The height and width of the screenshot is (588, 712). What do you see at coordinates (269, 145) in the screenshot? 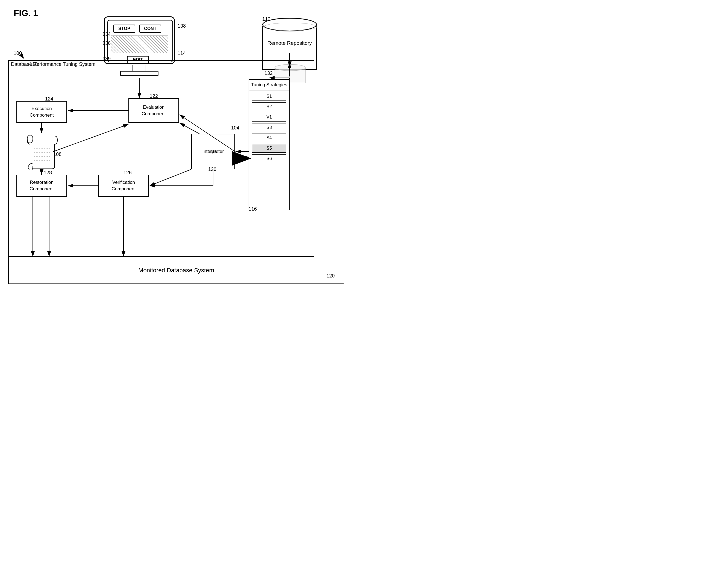
I see `tuning-strategies-box: Tuning Strategies S1S2V1S3S4S5S6` at bounding box center [269, 145].